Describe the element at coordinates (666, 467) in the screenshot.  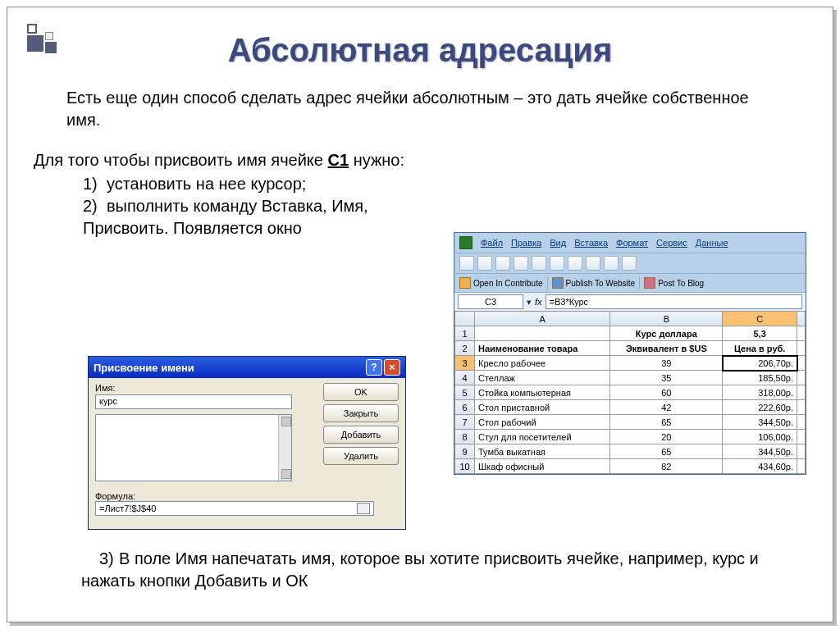
I see `cell: 82` at that location.